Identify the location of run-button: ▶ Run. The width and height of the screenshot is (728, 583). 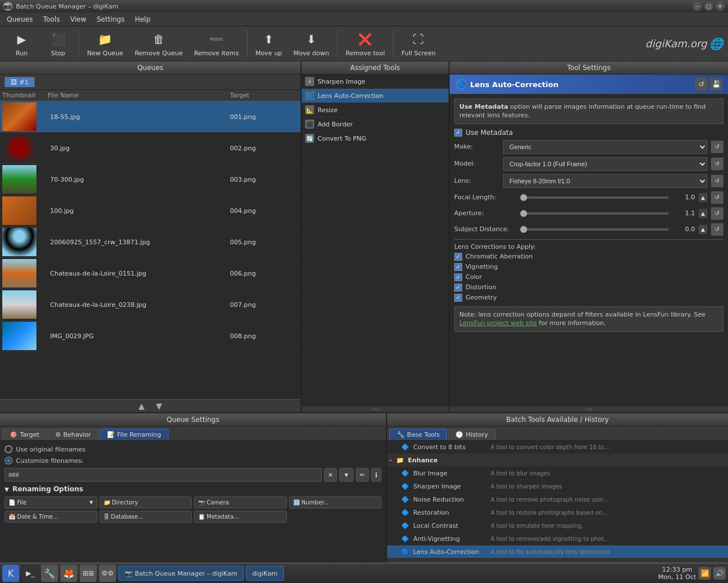
(22, 43).